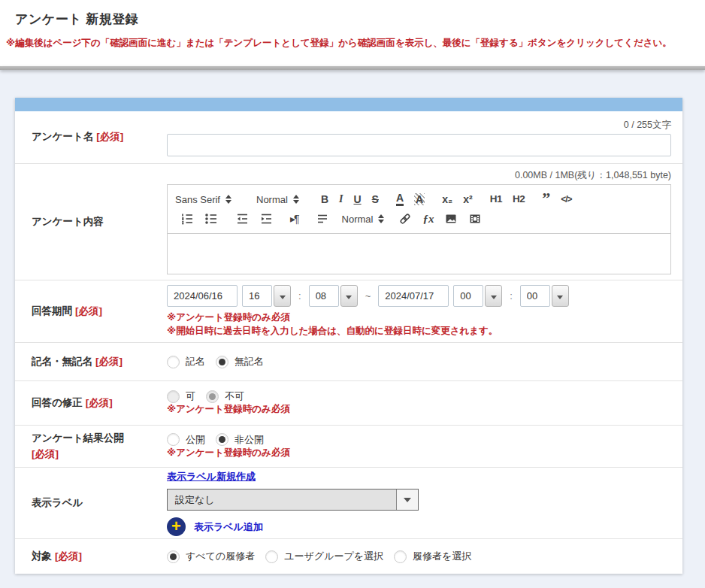 The image size is (705, 588). What do you see at coordinates (278, 200) in the screenshot?
I see `header-select: Normal` at bounding box center [278, 200].